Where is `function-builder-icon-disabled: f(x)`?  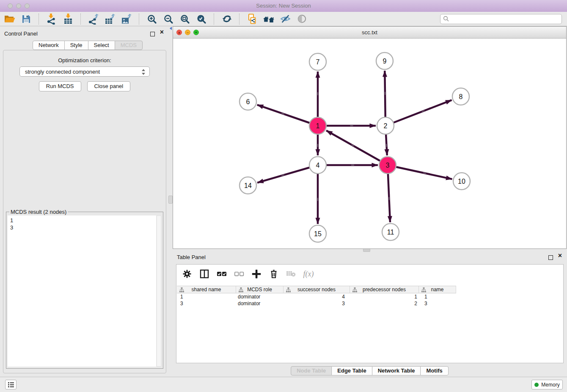 function-builder-icon-disabled: f(x) is located at coordinates (308, 274).